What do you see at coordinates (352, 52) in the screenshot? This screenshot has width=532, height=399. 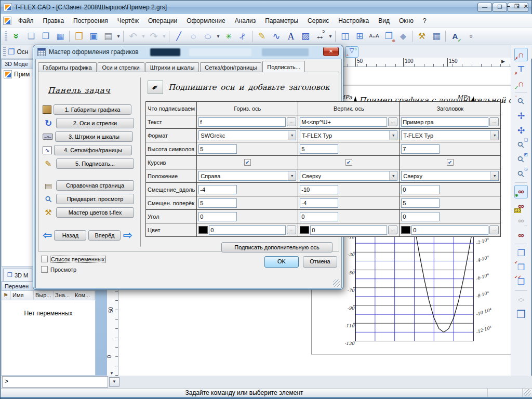 I see `selector-filter-icon: ▽ ▵ ○` at bounding box center [352, 52].